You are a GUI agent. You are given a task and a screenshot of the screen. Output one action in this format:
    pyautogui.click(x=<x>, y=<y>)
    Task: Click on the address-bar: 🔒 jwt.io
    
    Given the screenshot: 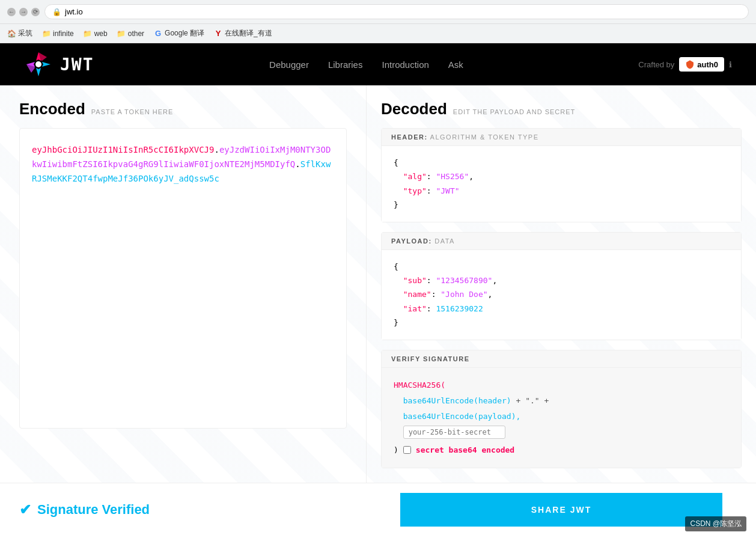 What is the action you would take?
    pyautogui.click(x=397, y=12)
    